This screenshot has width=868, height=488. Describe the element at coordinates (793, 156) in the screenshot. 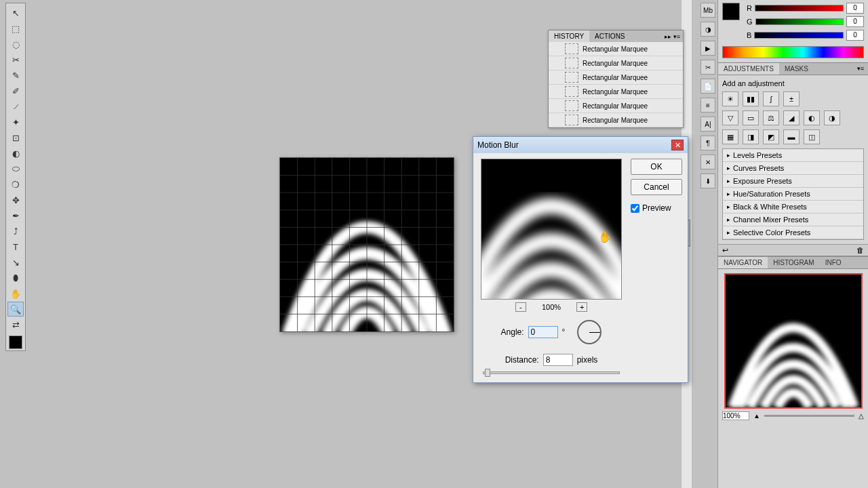

I see `preset-item: Levels Presets` at that location.